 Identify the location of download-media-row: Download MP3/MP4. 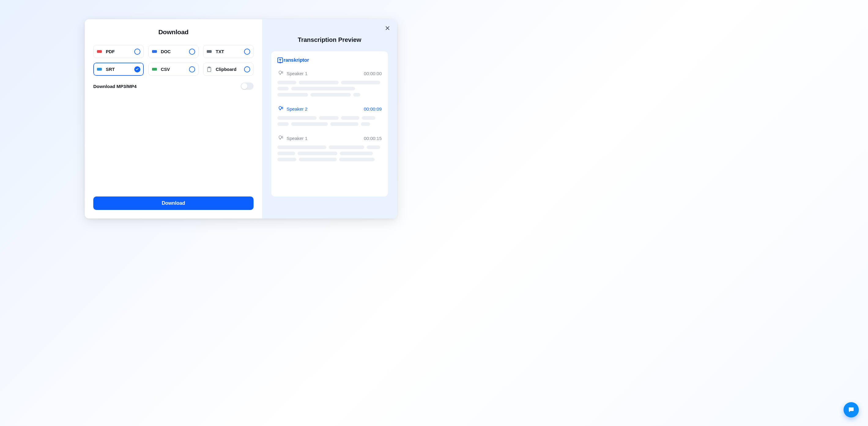
(173, 86).